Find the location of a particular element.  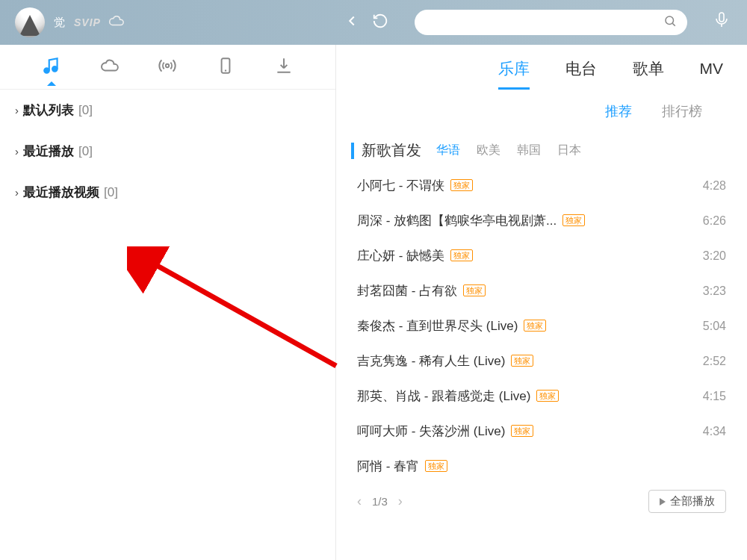

tab-download is located at coordinates (284, 67).